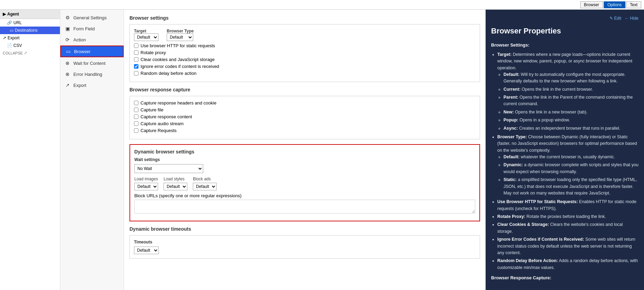 Image resolution: width=644 pixels, height=290 pixels. I want to click on checkbox-cookies, so click(136, 59).